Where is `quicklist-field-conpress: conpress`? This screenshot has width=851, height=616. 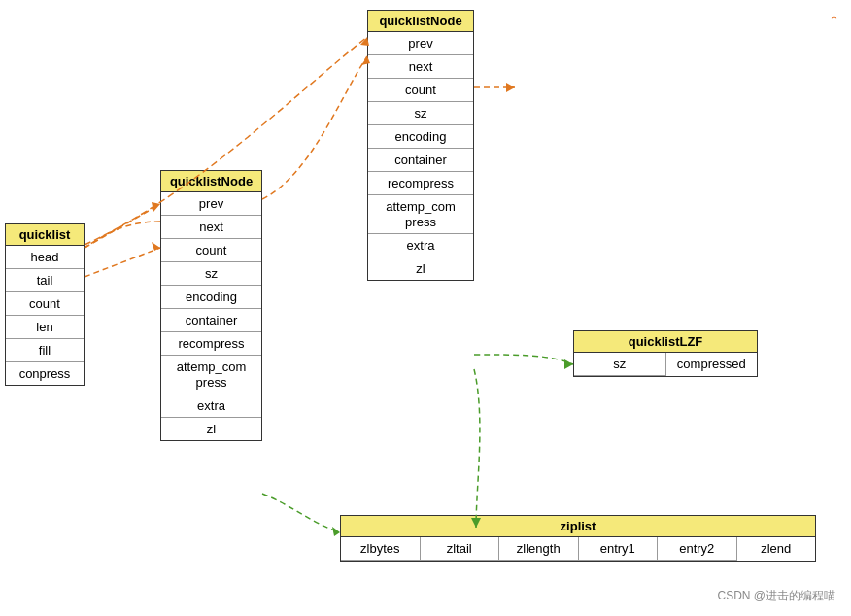 quicklist-field-conpress: conpress is located at coordinates (45, 373).